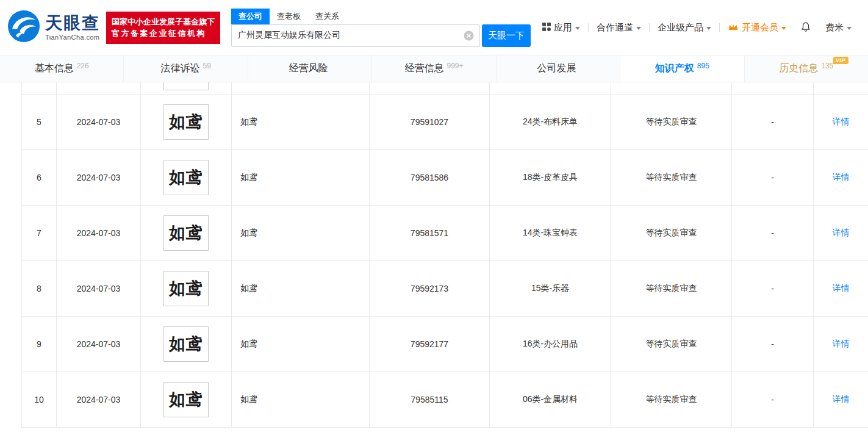 This screenshot has height=435, width=868. Describe the element at coordinates (185, 68) in the screenshot. I see `tab-legal-litigation: 法律诉讼 59` at that location.